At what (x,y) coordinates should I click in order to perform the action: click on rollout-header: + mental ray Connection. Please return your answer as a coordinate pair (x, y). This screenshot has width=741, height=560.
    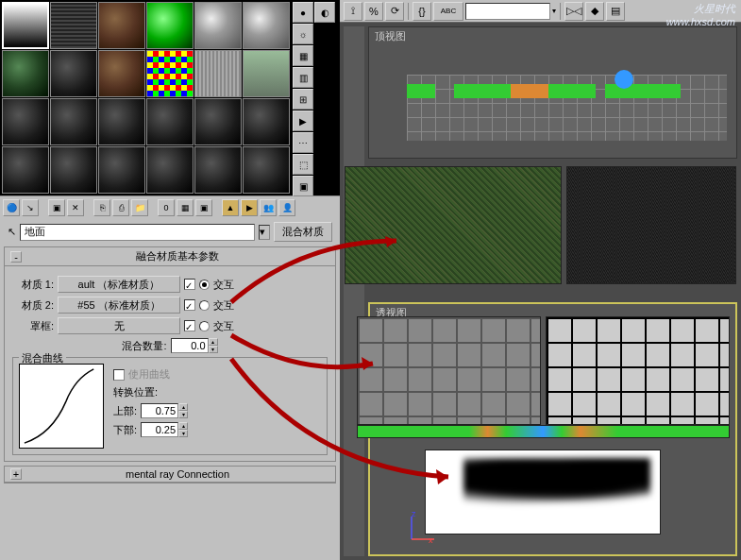
    Looking at the image, I should click on (170, 474).